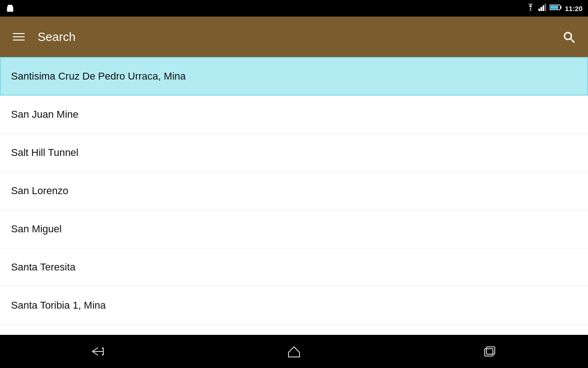  Describe the element at coordinates (294, 305) in the screenshot. I see `list-item: Santa Toribia 1, Mina` at that location.